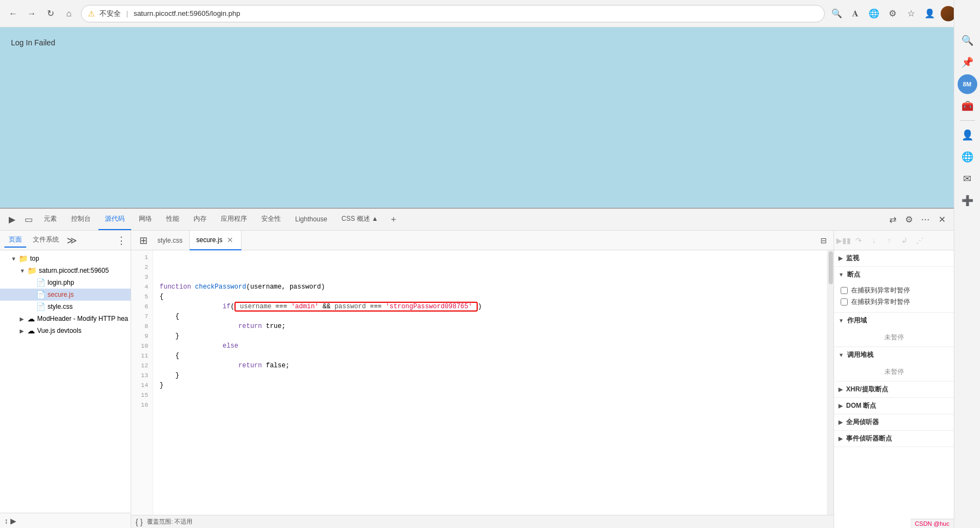  I want to click on line-num-3: 3, so click(142, 277).